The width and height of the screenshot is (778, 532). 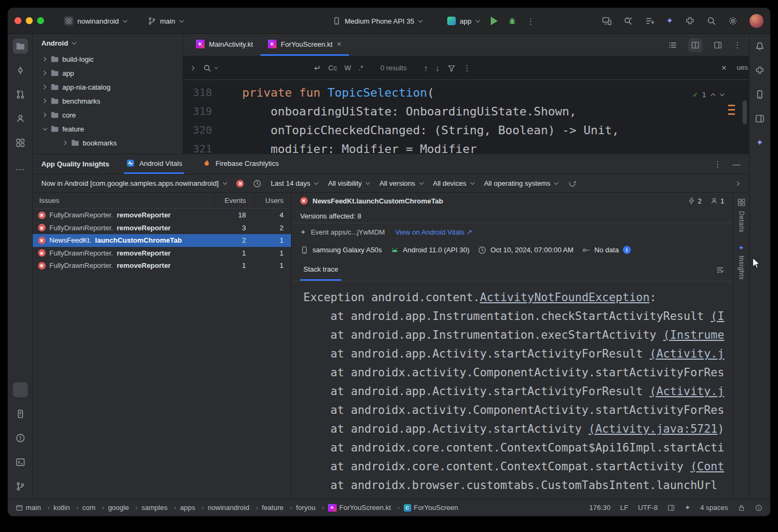 I want to click on regex-toggle: .*, so click(x=361, y=68).